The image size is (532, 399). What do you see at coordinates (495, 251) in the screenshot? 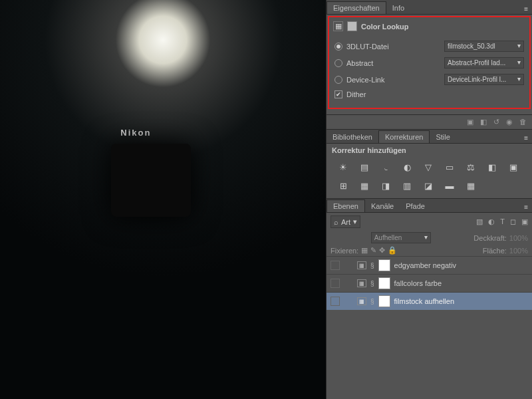
I see `fill-label: Fläche:` at bounding box center [495, 251].